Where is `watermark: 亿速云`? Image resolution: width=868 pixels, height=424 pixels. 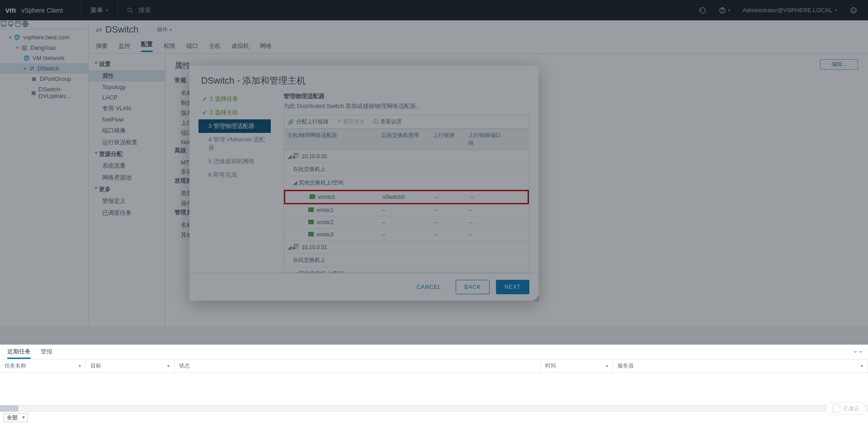 watermark: 亿速云 is located at coordinates (846, 409).